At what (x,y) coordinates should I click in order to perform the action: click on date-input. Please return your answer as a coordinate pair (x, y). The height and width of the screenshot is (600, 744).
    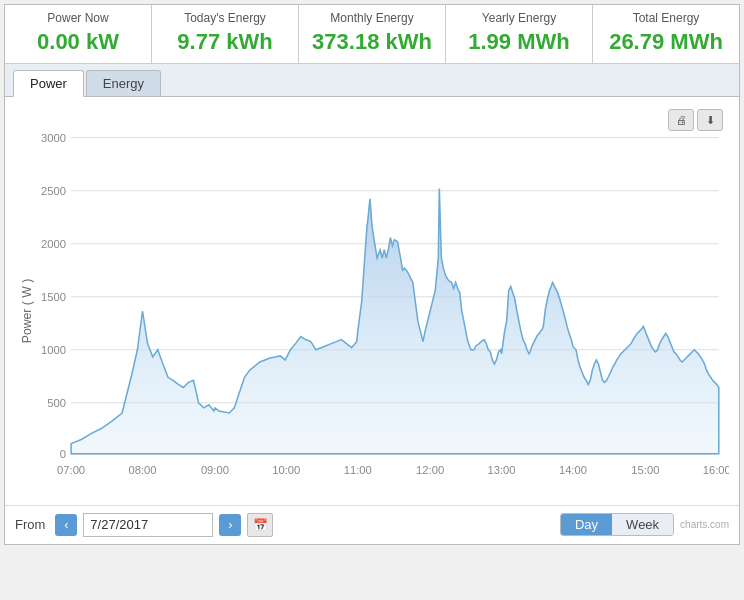
    Looking at the image, I should click on (148, 525).